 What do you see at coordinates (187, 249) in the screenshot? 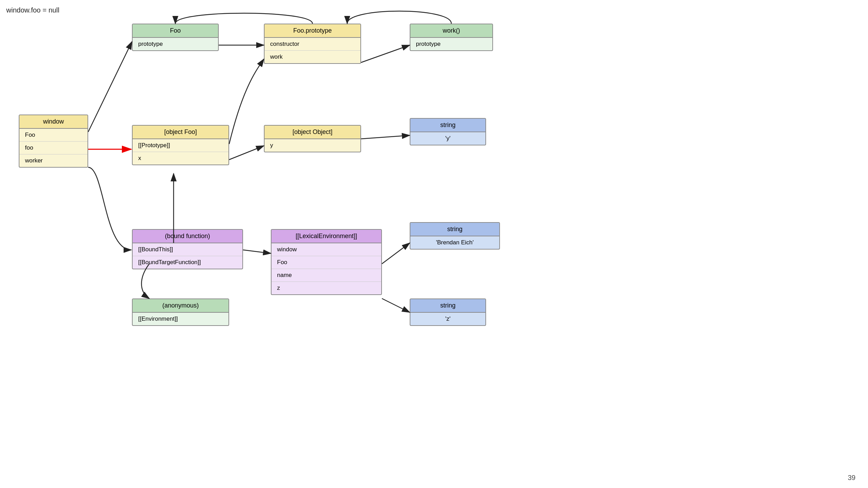
I see `bound-fn-box: (bound function) [[BoundThis]] [[BoundTa…` at bounding box center [187, 249].